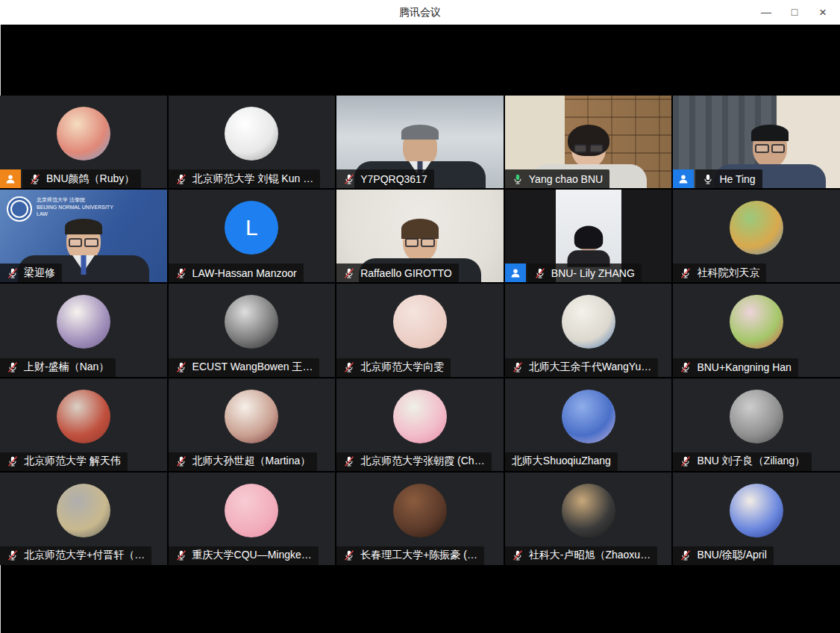 The width and height of the screenshot is (840, 633). What do you see at coordinates (590, 367) in the screenshot?
I see `participant-name: 北师大王余千代WangYu…` at bounding box center [590, 367].